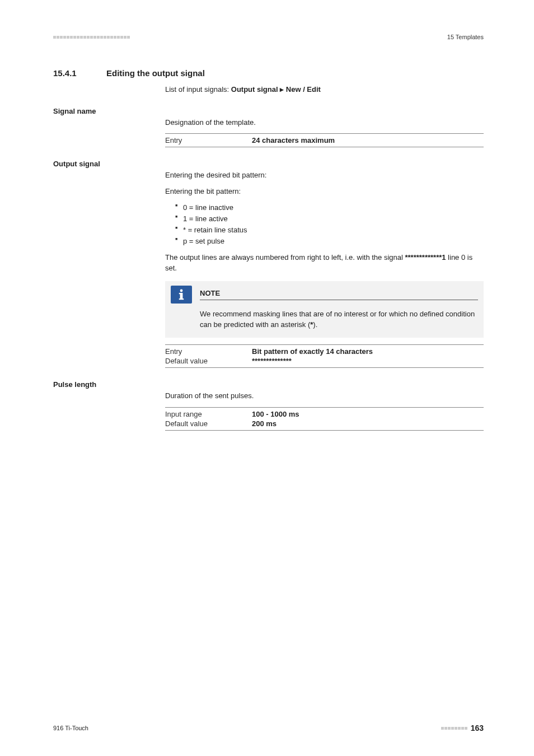 This screenshot has width=534, height=756. What do you see at coordinates (329, 241) in the screenshot?
I see `list-item: p = set pulse` at bounding box center [329, 241].